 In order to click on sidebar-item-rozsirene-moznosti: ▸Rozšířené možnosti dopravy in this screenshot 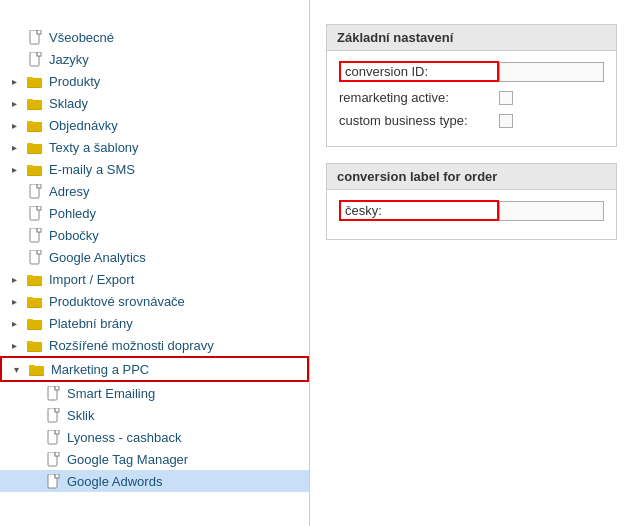, I will do `click(154, 345)`.